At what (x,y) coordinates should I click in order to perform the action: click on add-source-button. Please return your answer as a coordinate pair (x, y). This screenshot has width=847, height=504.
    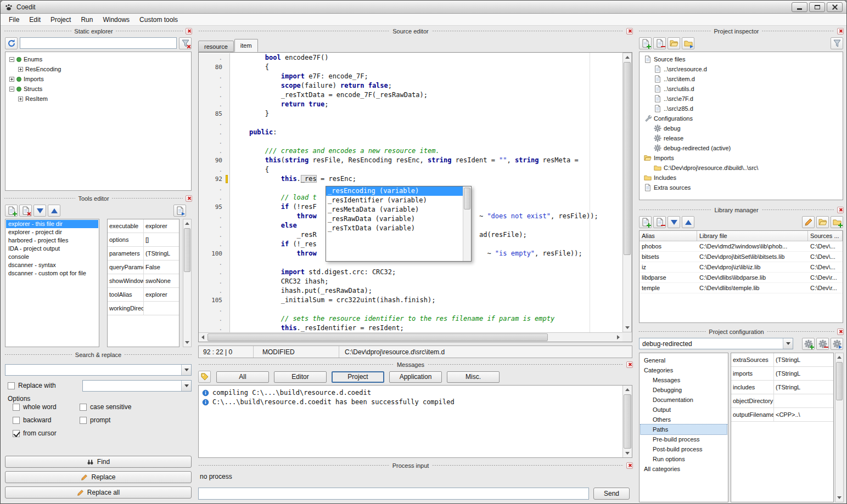
    Looking at the image, I should click on (646, 43).